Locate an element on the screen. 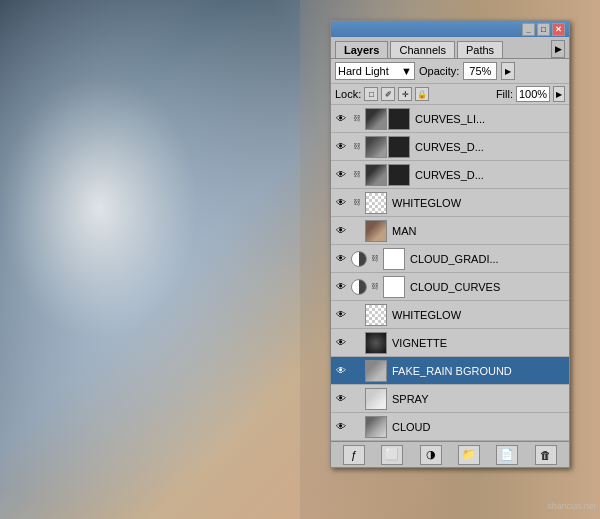 Image resolution: width=600 pixels, height=519 pixels. layer-row: 👁 ⛓ CURVES_LI... is located at coordinates (450, 119).